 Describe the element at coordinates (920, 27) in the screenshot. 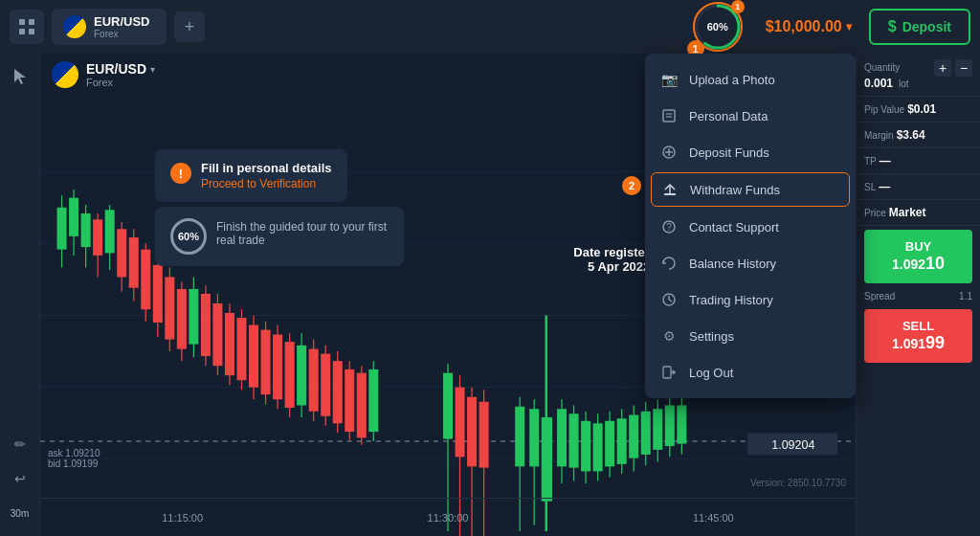

I see `deposit-button: $ Deposit` at that location.